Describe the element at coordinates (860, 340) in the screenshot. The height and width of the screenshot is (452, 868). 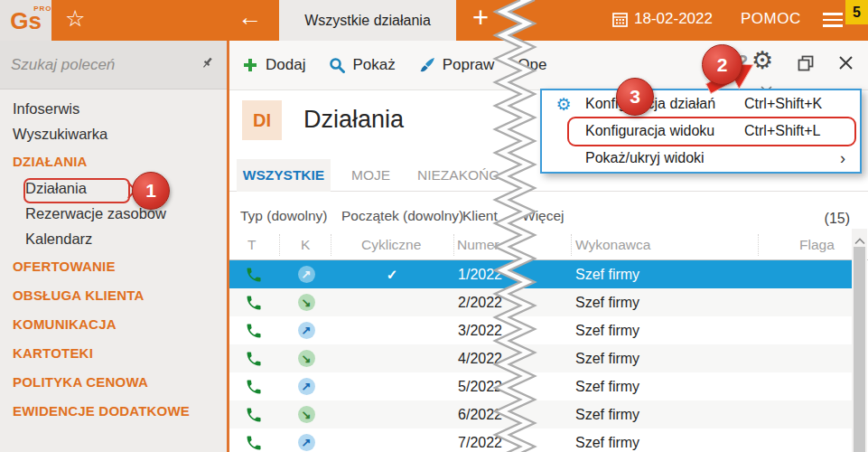
I see `vertical-scrollbar` at that location.